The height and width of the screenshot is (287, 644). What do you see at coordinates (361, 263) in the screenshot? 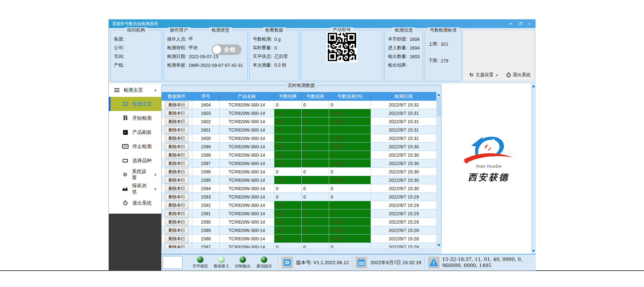
I see `calendar-icon` at bounding box center [361, 263].